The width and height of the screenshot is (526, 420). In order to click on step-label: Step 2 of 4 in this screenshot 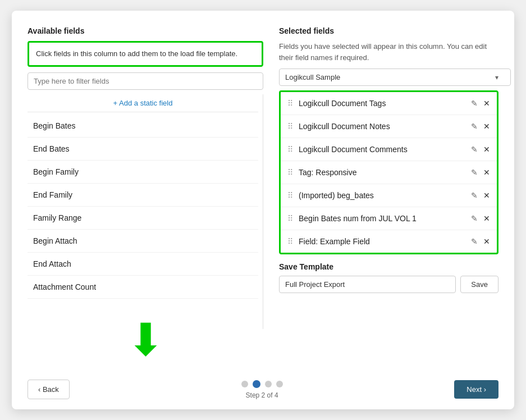, I will do `click(262, 395)`.